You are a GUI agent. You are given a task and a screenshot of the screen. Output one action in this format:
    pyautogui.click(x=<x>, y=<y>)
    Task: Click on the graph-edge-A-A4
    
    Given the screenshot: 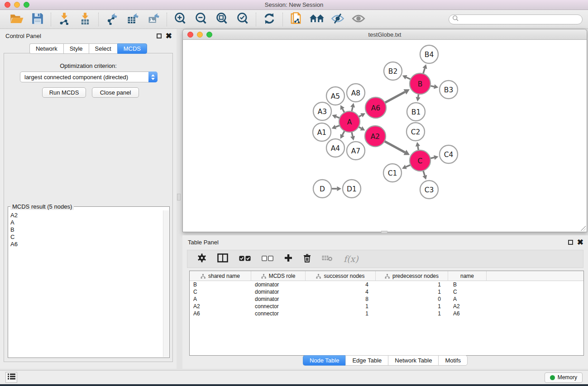 What is the action you would take?
    pyautogui.click(x=343, y=133)
    